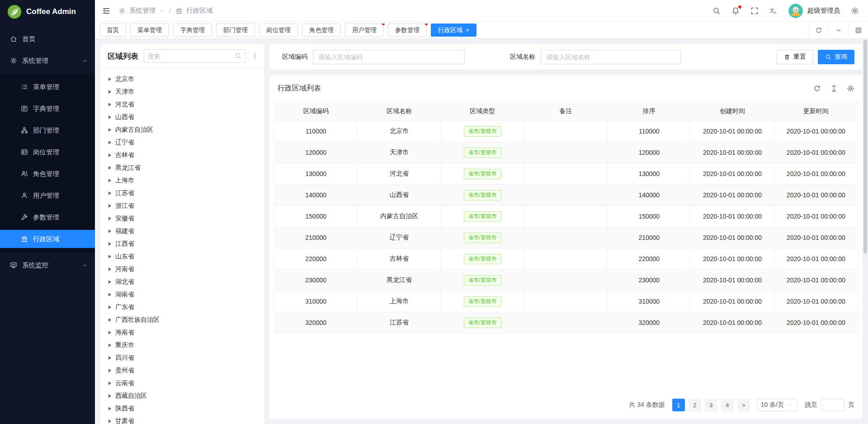 Image resolution: width=868 pixels, height=424 pixels. What do you see at coordinates (695, 405) in the screenshot?
I see `page-button-2: 2` at bounding box center [695, 405].